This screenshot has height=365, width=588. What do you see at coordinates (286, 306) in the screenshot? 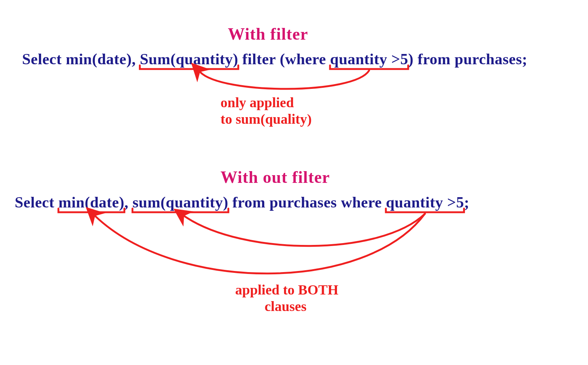
I see `bottom-annotation-line2: clauses` at bounding box center [286, 306].